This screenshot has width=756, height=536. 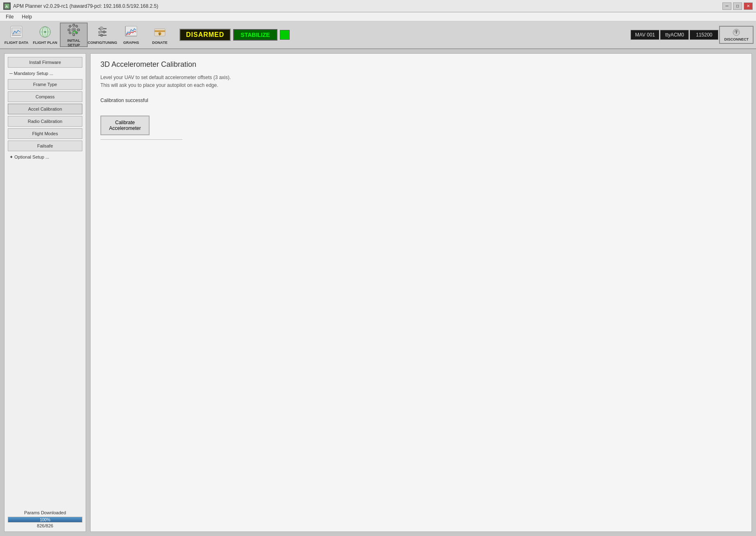 I want to click on install-firmware-button: Install Firmware, so click(x=45, y=62).